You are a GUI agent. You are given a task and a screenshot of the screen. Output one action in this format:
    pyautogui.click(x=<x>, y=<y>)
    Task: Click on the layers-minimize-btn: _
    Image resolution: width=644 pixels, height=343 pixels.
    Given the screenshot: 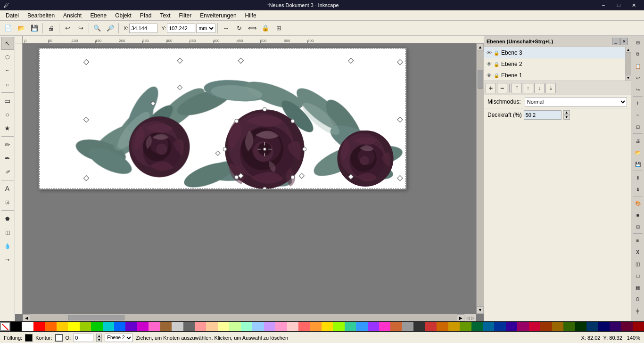 What is the action you would take?
    pyautogui.click(x=616, y=41)
    